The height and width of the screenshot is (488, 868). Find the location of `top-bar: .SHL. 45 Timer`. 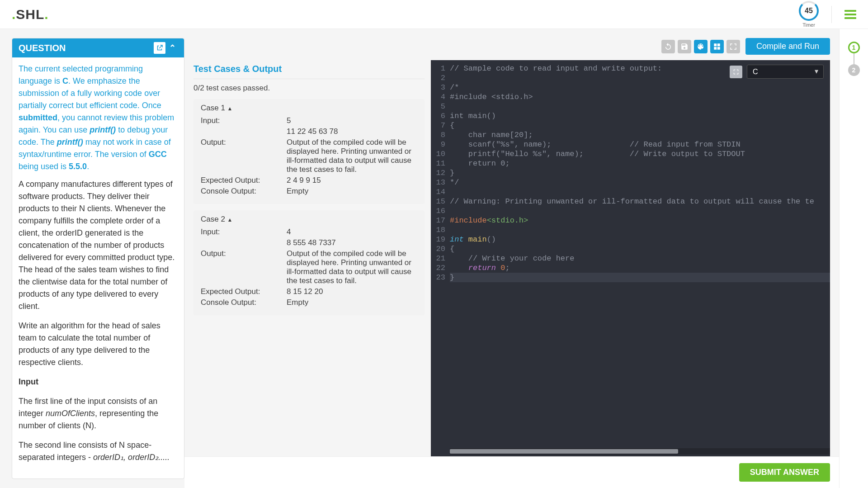

top-bar: .SHL. 45 Timer is located at coordinates (434, 14).